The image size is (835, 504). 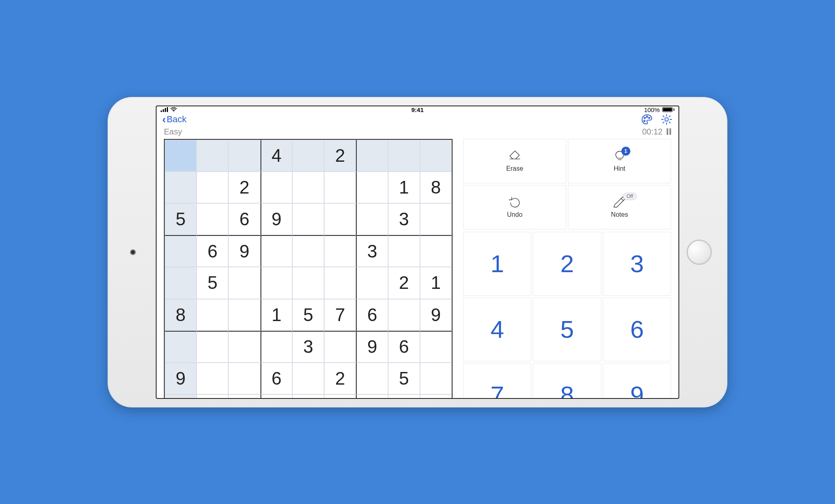 What do you see at coordinates (669, 132) in the screenshot?
I see `pause-icon` at bounding box center [669, 132].